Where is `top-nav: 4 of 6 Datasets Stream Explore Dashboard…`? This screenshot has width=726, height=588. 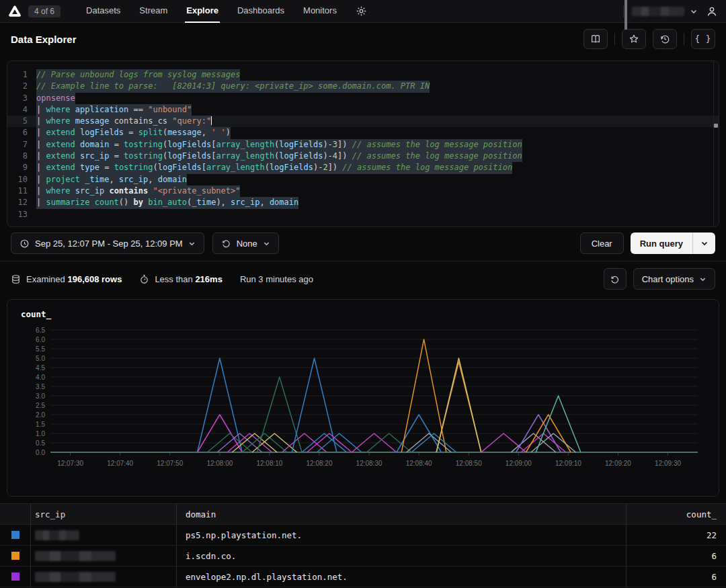
top-nav: 4 of 6 Datasets Stream Explore Dashboard… is located at coordinates (363, 11).